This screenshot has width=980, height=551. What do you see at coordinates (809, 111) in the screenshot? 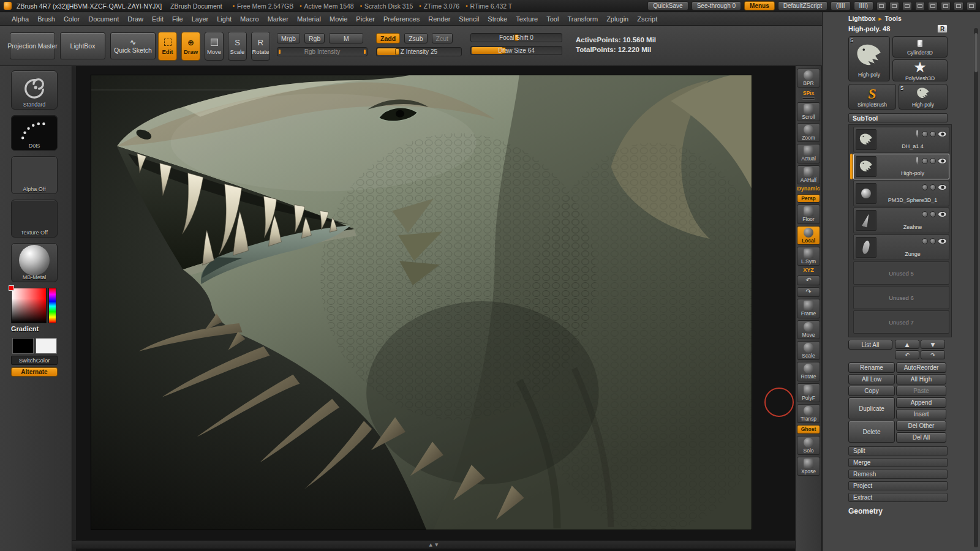
I see `scroll-button: Scroll` at bounding box center [809, 111].